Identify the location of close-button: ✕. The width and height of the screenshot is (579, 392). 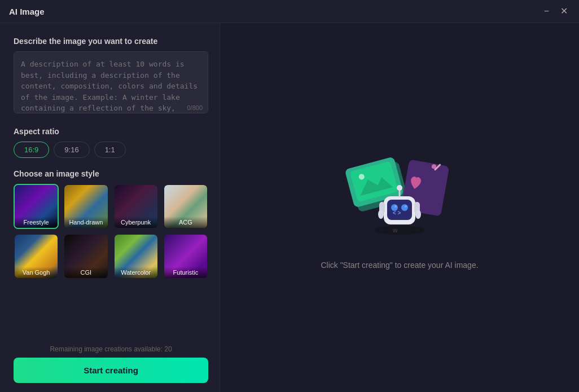
(564, 11).